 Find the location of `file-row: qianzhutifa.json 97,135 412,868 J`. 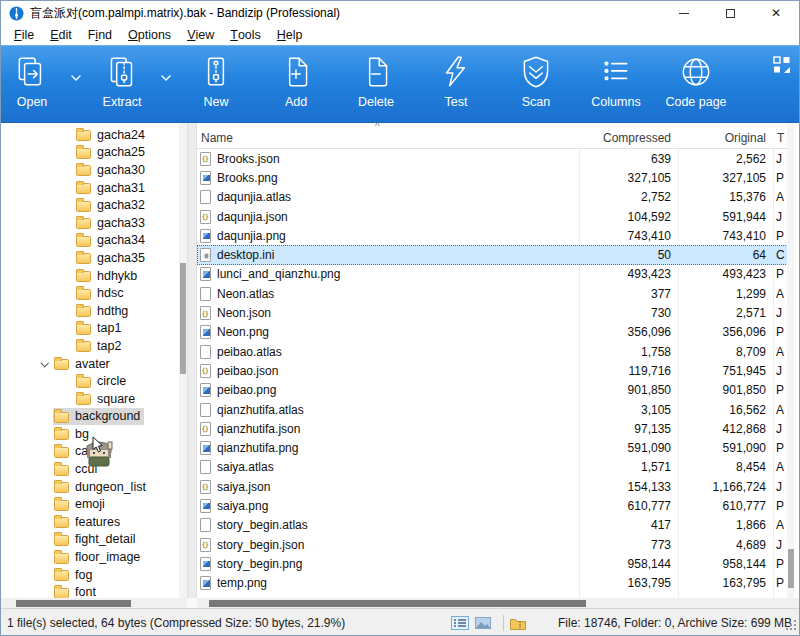

file-row: qianzhutifa.json 97,135 412,868 J is located at coordinates (496, 428).